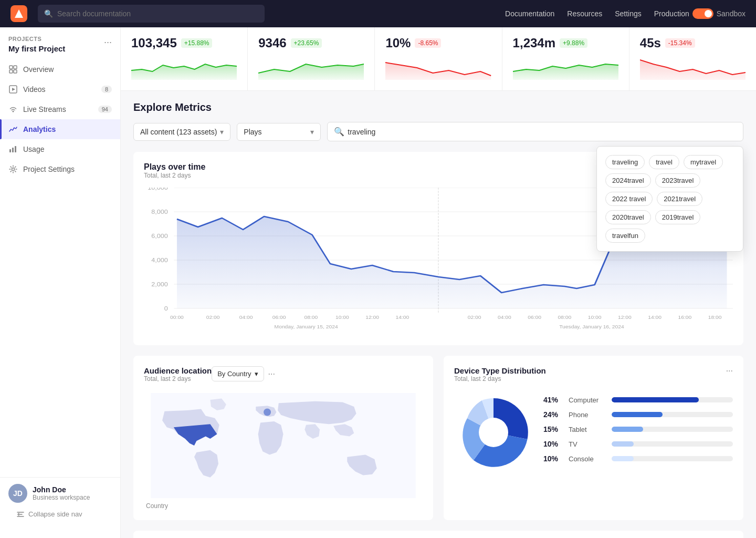 Image resolution: width=756 pixels, height=538 pixels. I want to click on device-row: 10% Console, so click(638, 459).